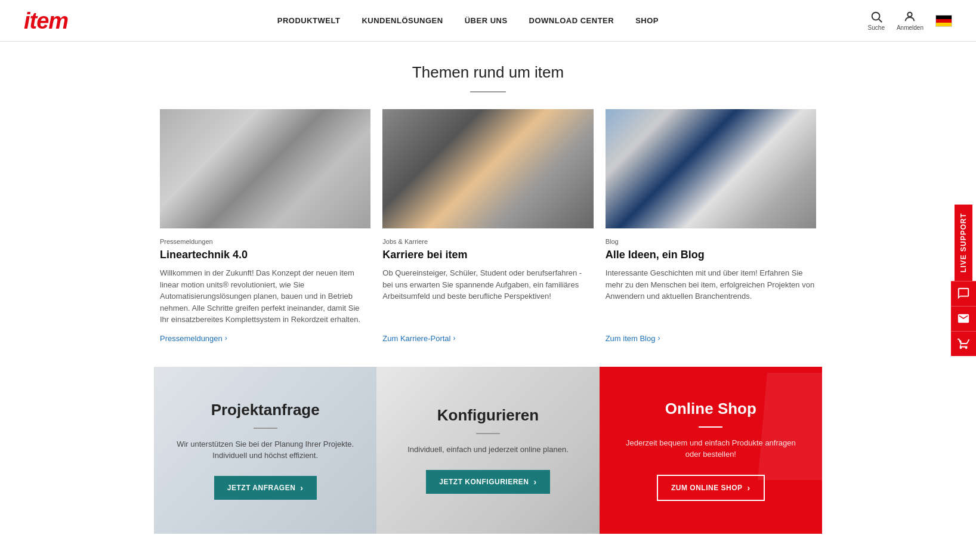  What do you see at coordinates (535, 482) in the screenshot?
I see `btn-arrow-1: ›` at bounding box center [535, 482].